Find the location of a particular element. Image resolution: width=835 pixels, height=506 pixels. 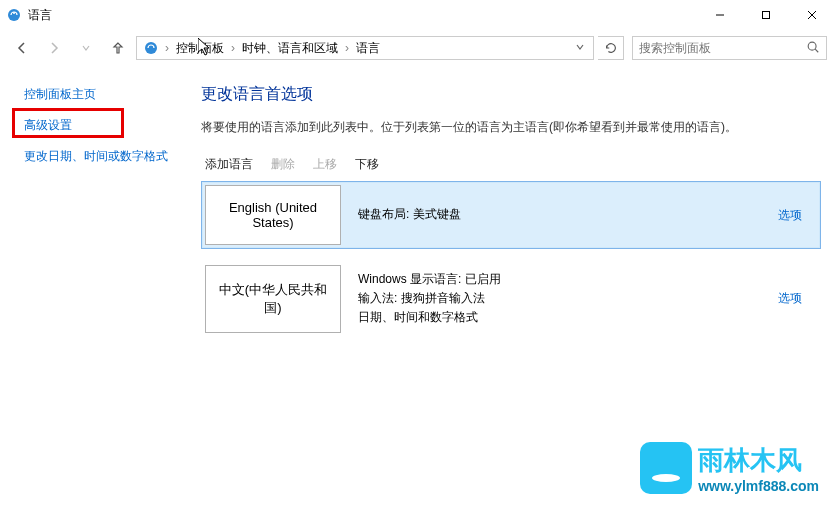

search-icon is located at coordinates (813, 48).